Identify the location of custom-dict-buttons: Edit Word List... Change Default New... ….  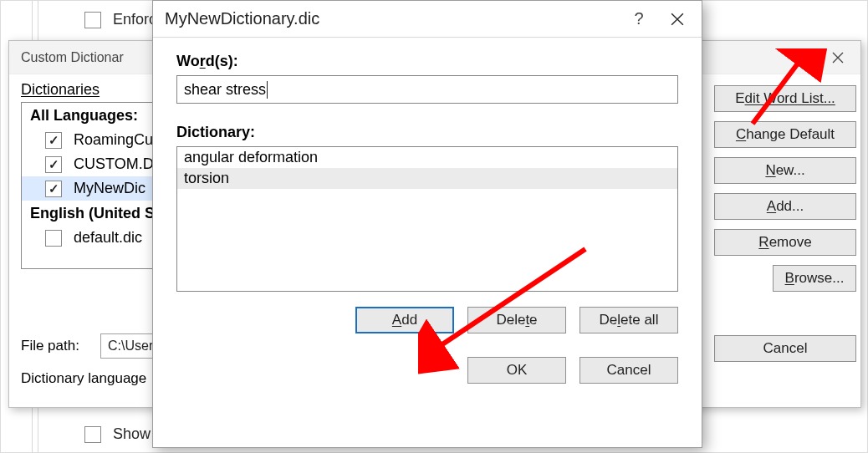
(785, 224).